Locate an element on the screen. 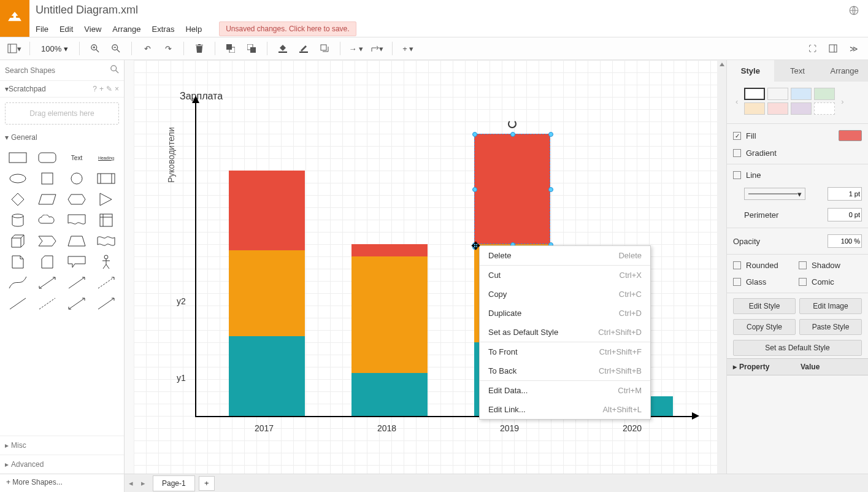 The image size is (868, 492). shape-internal-storage is located at coordinates (106, 220).